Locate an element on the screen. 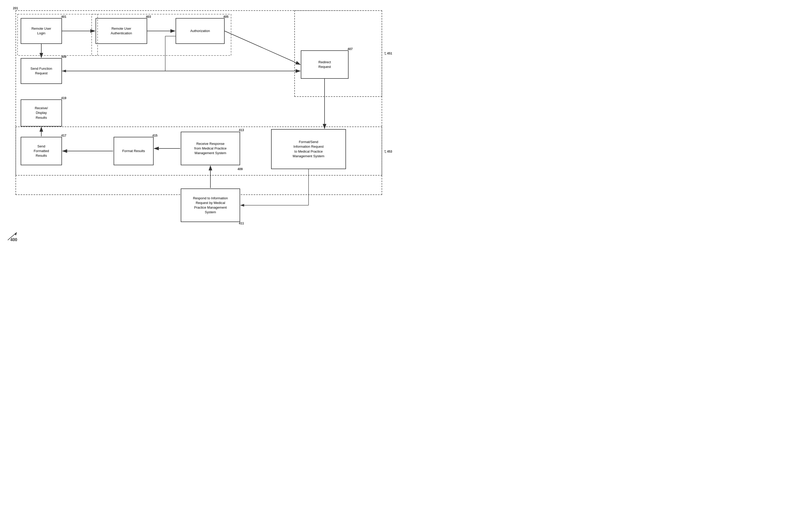 Image resolution: width=812 pixels, height=512 pixels. label-409b: 409 is located at coordinates (240, 169).